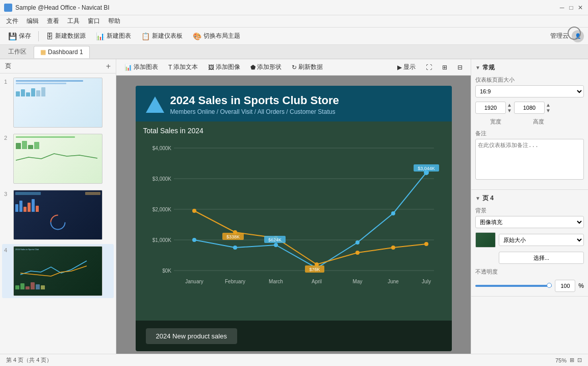 The image size is (588, 366). Describe the element at coordinates (233, 237) in the screenshot. I see `svg-text: $338K` at that location.